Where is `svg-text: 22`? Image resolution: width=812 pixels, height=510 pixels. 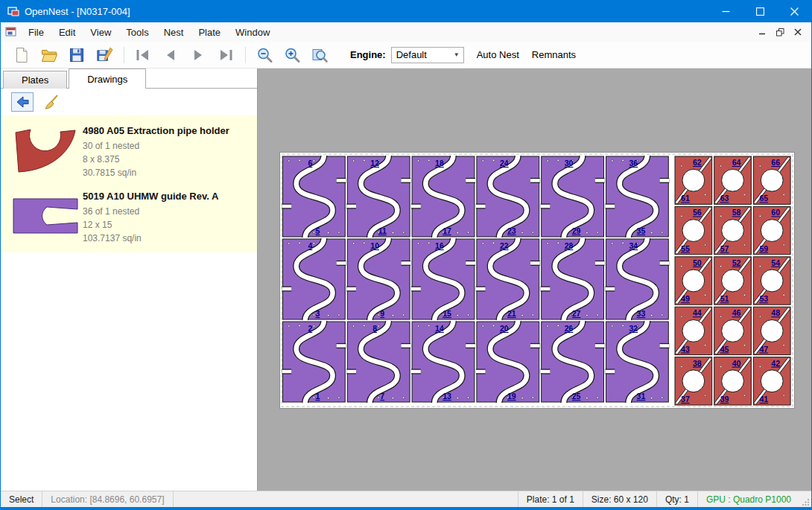
svg-text: 22 is located at coordinates (504, 246).